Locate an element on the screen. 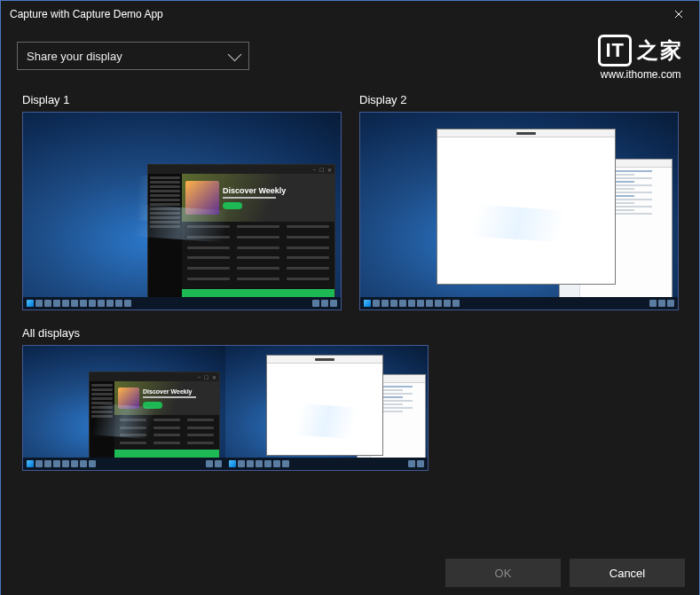 Image resolution: width=700 pixels, height=595 pixels. dropdown-label: Share your display is located at coordinates (75, 57).